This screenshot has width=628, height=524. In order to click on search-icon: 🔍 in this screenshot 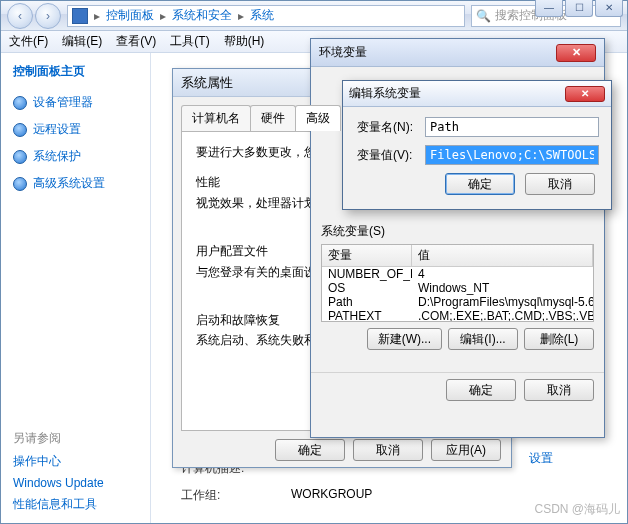, I will do `click(484, 16)`.